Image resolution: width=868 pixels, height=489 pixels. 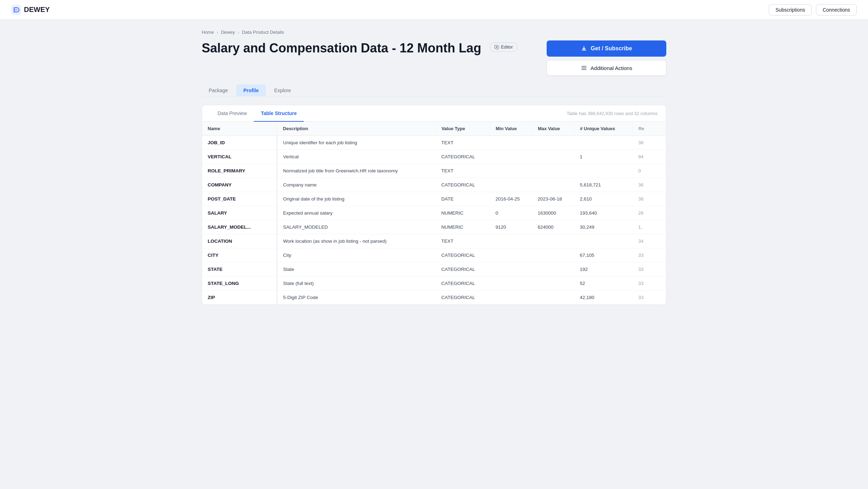 I want to click on cell-unique-values: 5,618,721, so click(x=603, y=185).